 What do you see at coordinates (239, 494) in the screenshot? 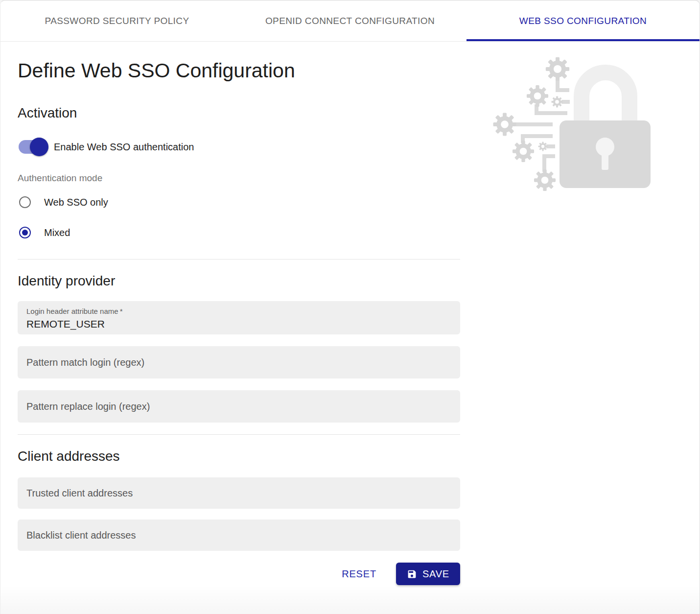
I see `trusted-client-addresses-input` at bounding box center [239, 494].